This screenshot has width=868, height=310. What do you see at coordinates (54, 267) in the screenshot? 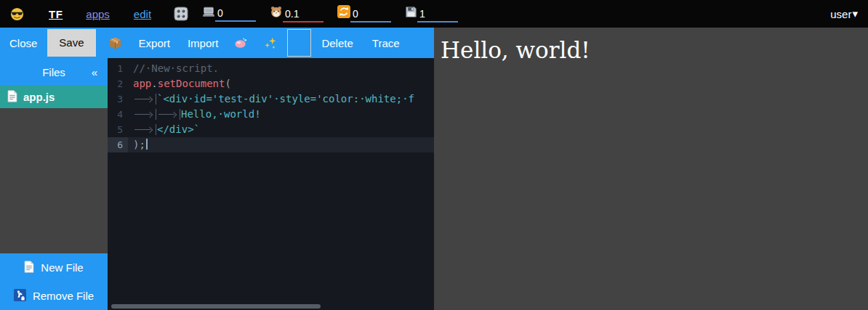
I see `new-file-button: New File` at bounding box center [54, 267].